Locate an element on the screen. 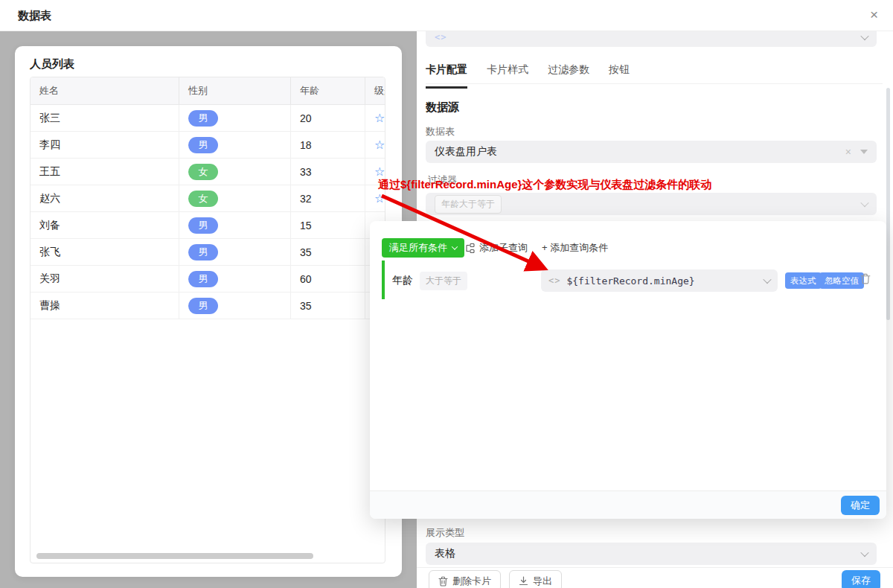 The width and height of the screenshot is (893, 588). datasheet-select-value: 仪表盘用户表 is located at coordinates (466, 152).